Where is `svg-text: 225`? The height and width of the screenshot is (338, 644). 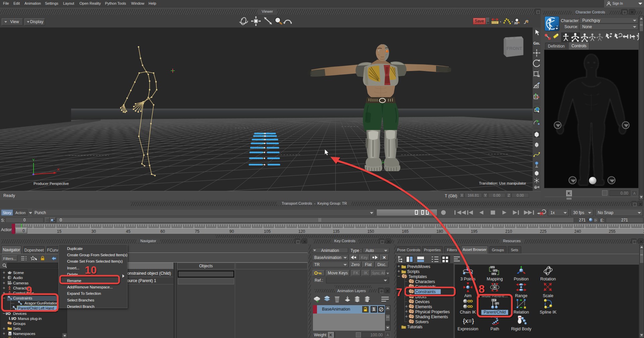
svg-text: 225 is located at coordinates (543, 231).